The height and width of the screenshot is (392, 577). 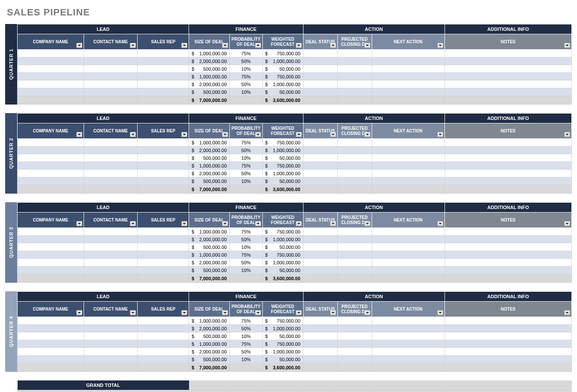 I want to click on cell-prob: 75%, so click(x=246, y=232).